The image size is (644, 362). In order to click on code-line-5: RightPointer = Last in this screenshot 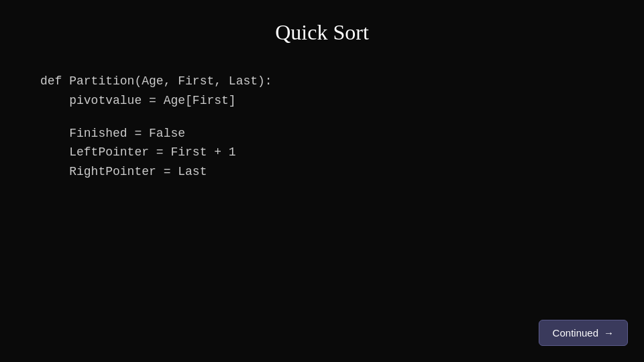, I will do `click(342, 172)`.